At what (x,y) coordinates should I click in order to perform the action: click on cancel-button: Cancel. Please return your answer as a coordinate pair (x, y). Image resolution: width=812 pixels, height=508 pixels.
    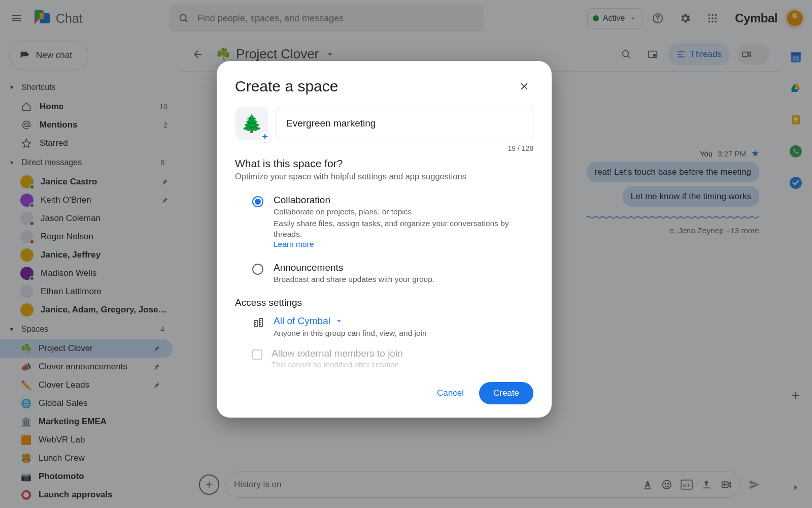
    Looking at the image, I should click on (451, 393).